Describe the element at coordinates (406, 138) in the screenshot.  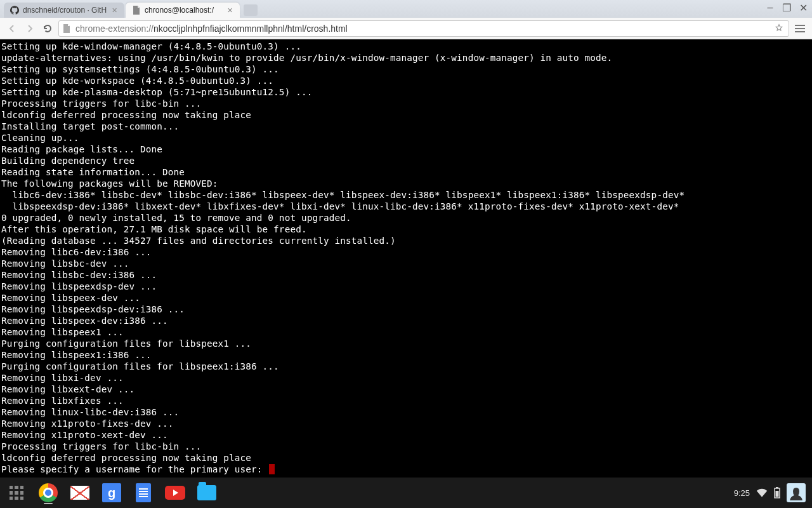
I see `terminal-line: Cleaning up...` at that location.